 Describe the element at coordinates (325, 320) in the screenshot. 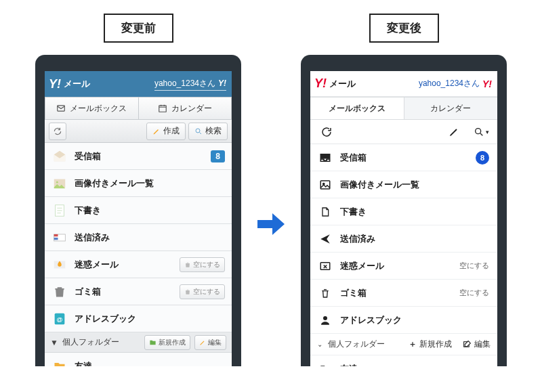

I see `person-icon` at that location.